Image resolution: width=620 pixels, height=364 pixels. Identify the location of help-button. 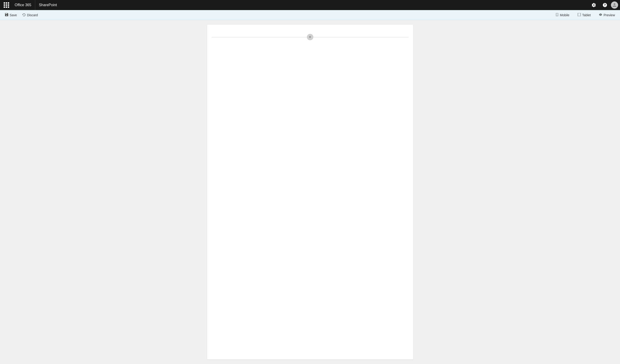
(605, 5).